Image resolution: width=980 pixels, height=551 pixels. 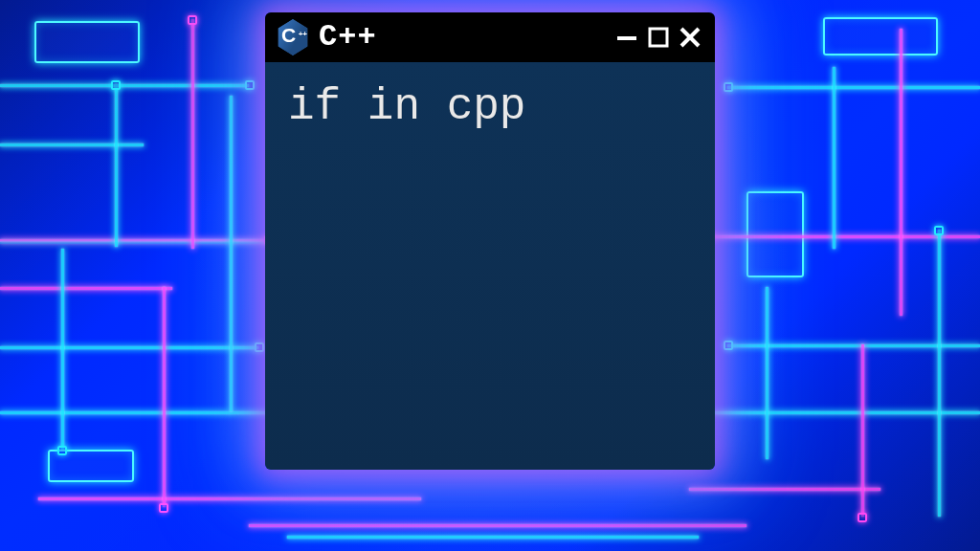 I want to click on close-button, so click(x=690, y=37).